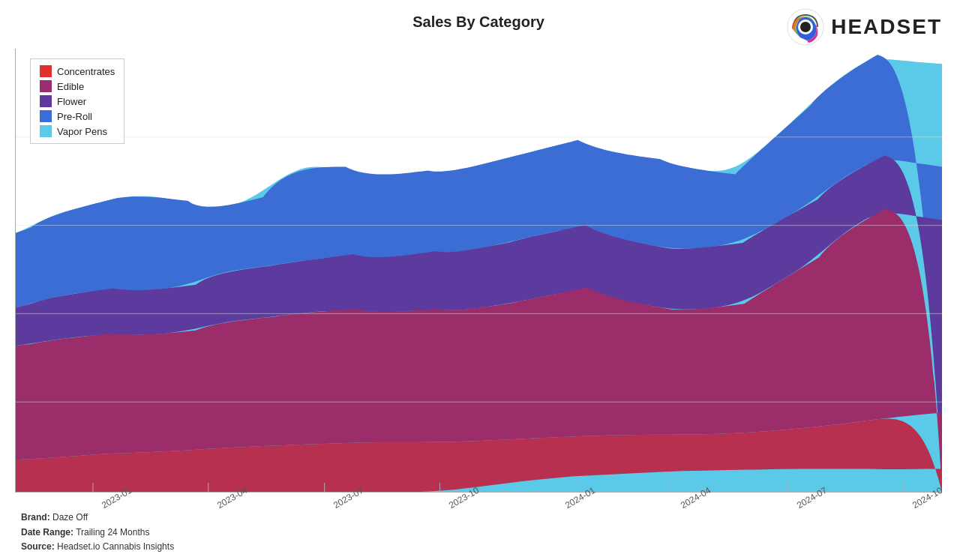 Image resolution: width=957 pixels, height=560 pixels. I want to click on daterange-label: Date Range:, so click(47, 532).